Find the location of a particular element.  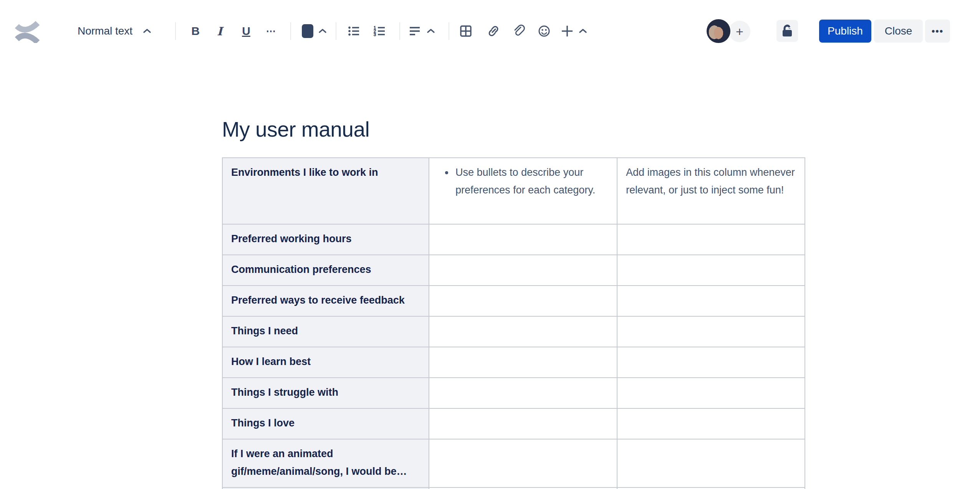

table-row: Communication preferences is located at coordinates (514, 270).